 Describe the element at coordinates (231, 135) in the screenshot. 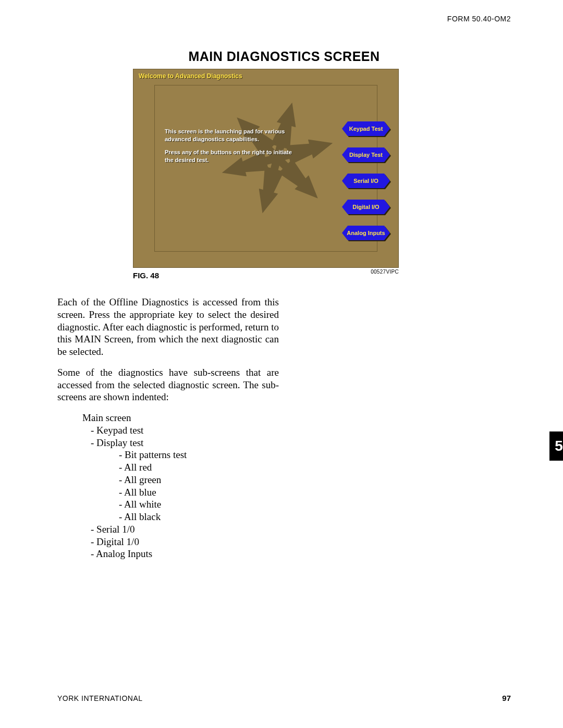

I see `screen-line-1: This screen is the launching pad for var…` at that location.